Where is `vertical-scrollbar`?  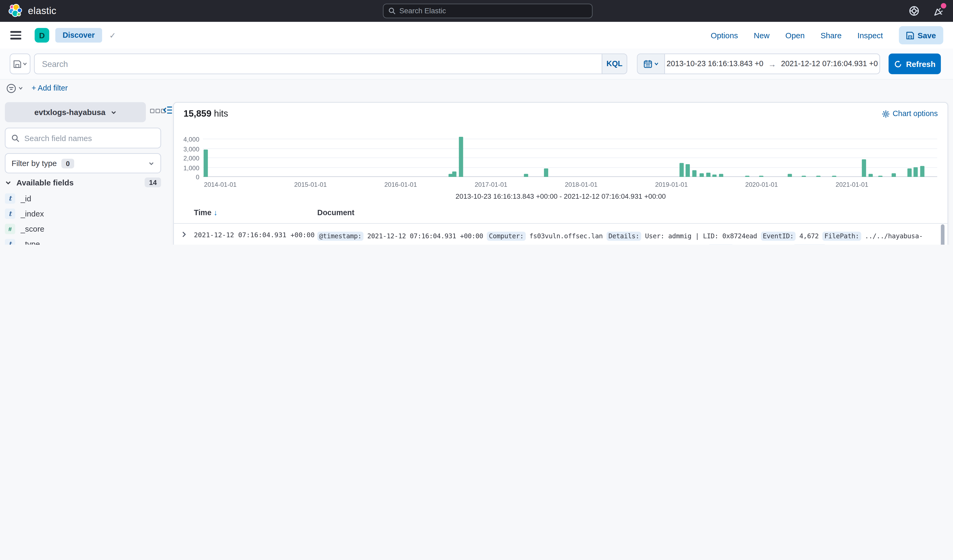
vertical-scrollbar is located at coordinates (943, 234).